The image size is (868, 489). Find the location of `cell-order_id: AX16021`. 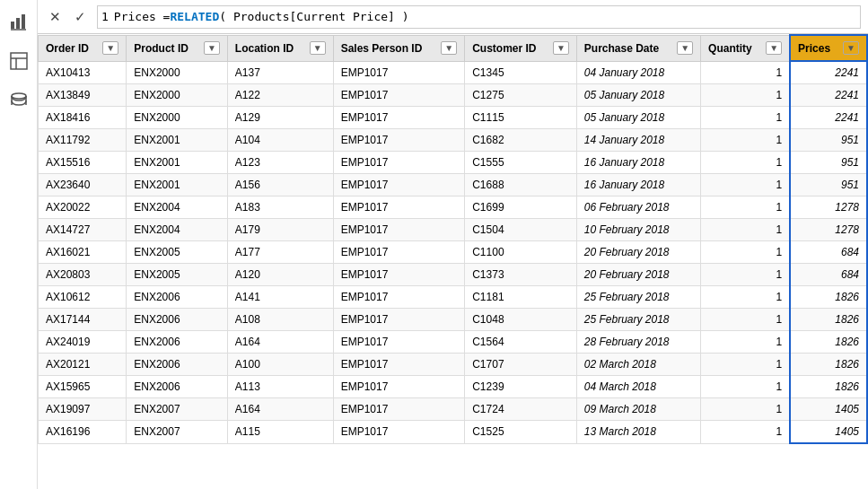

cell-order_id: AX16021 is located at coordinates (83, 253).